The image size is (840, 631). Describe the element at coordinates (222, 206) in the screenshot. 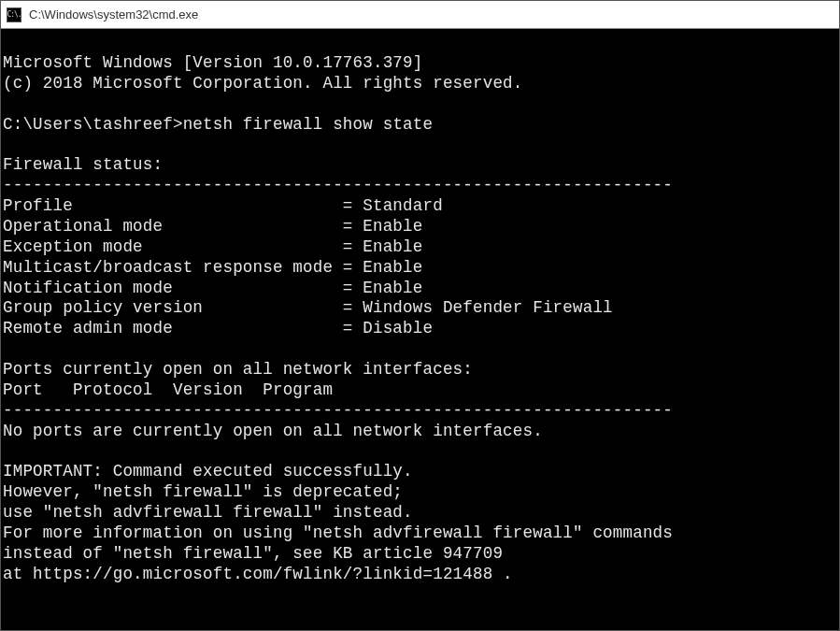

I see `firewall-row-profile: Profile = Standard` at that location.